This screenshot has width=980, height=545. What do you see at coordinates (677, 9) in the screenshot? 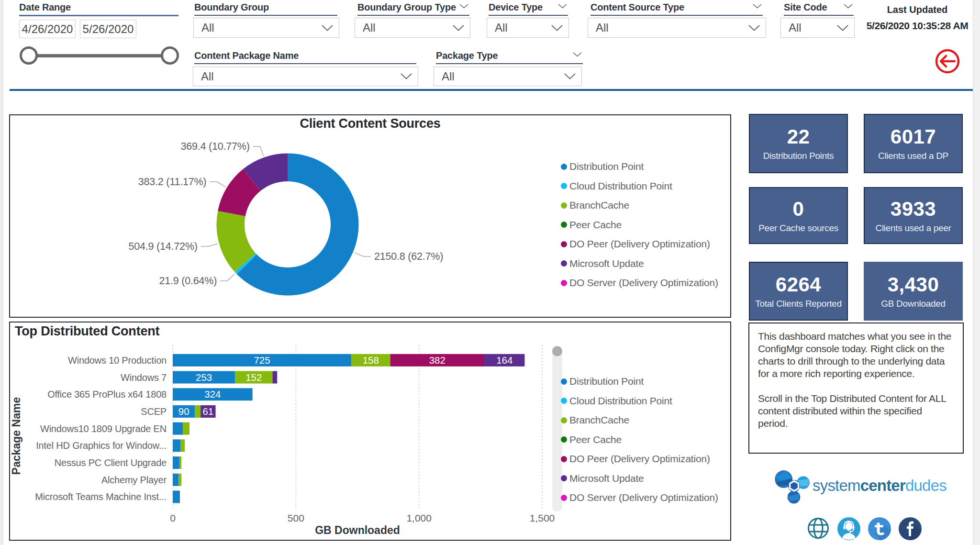
I see `content-source-type-header: Content Source Type` at bounding box center [677, 9].